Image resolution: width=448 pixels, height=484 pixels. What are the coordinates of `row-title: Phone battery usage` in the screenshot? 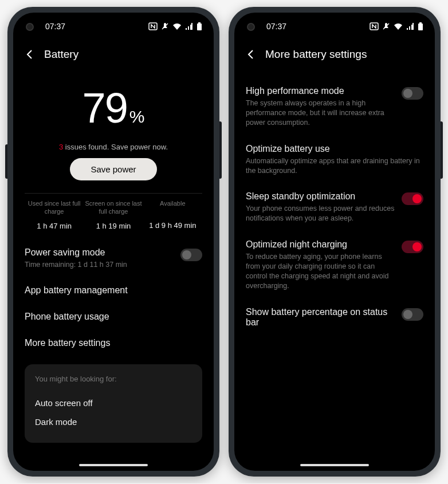 It's located at (67, 317).